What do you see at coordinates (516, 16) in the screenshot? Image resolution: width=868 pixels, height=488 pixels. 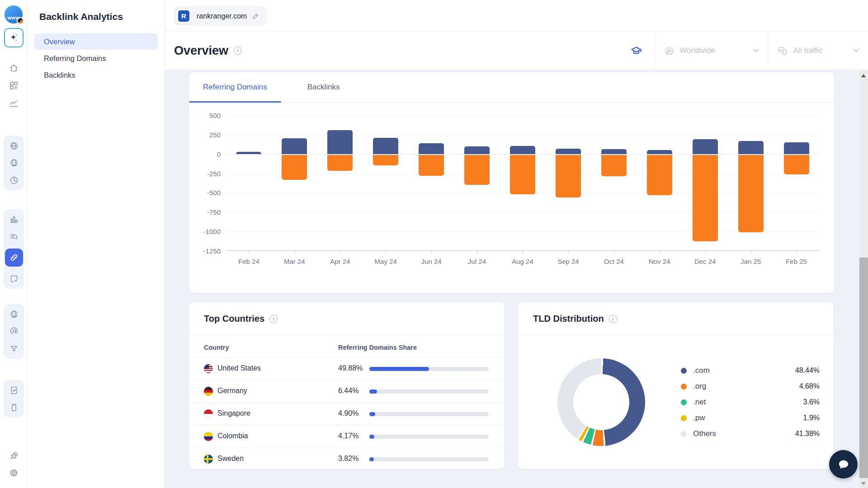 I see `domain-topbar: R rankranger.com` at bounding box center [516, 16].